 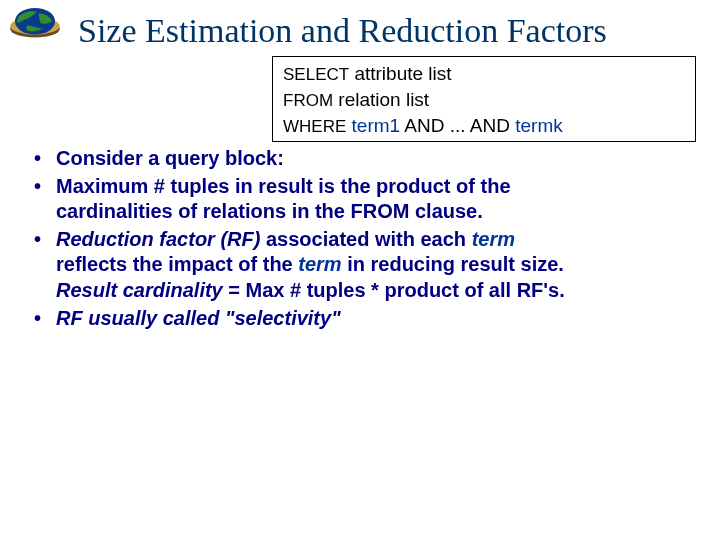 I want to click on bullet-1-text: Consider a query block:, so click(x=170, y=158).